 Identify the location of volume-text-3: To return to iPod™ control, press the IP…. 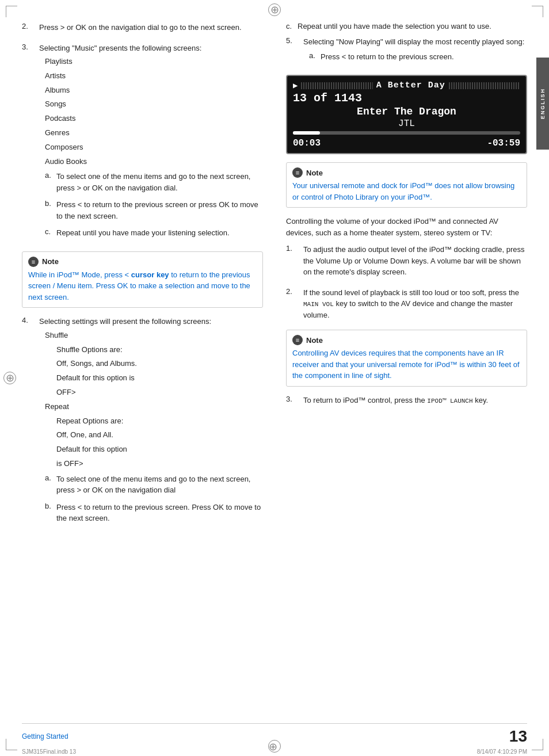
(415, 400).